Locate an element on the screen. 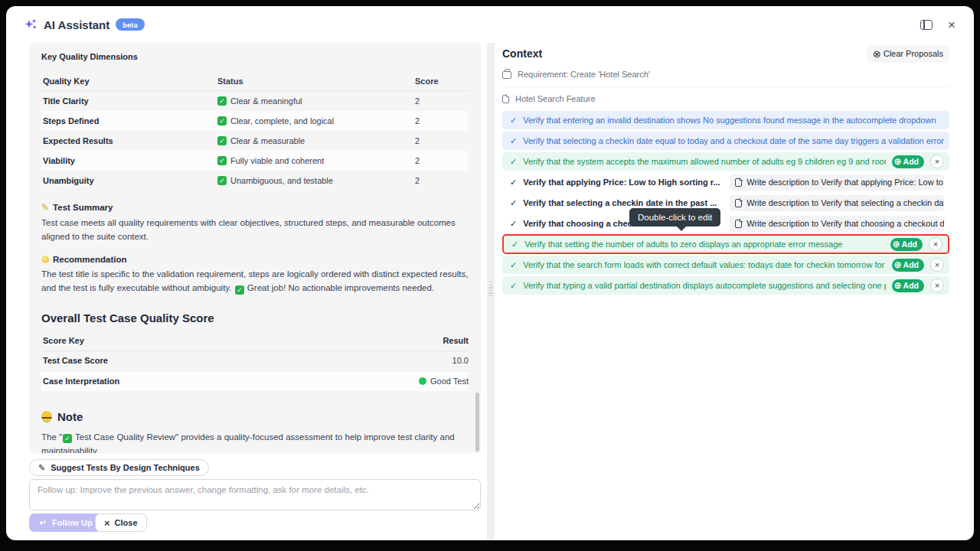  panel-resize-handle is located at coordinates (491, 292).